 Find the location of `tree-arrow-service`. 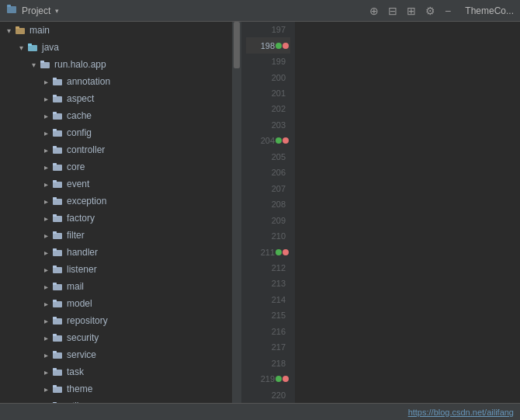

tree-arrow-service is located at coordinates (46, 355).